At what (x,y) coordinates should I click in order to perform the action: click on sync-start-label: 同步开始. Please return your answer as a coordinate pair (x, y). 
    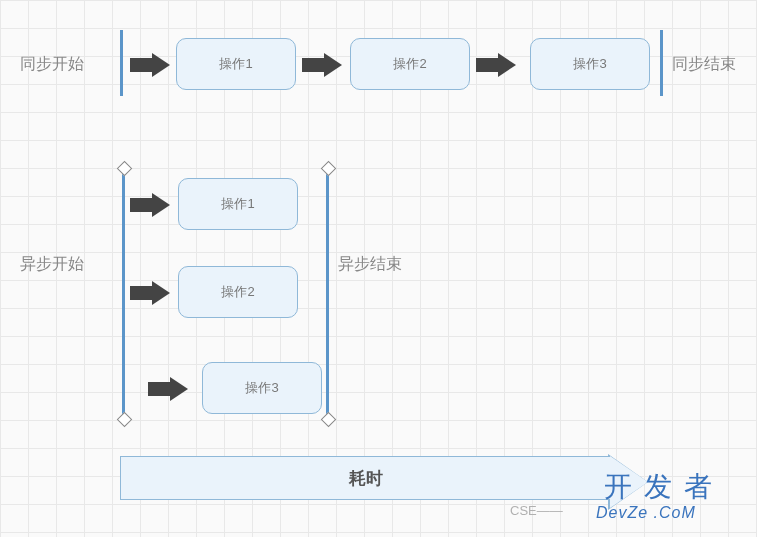
    Looking at the image, I should click on (52, 64).